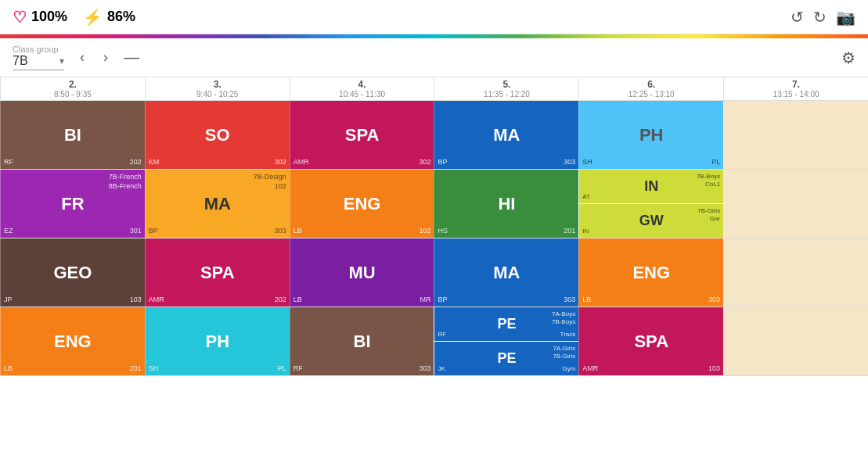  Describe the element at coordinates (154, 162) in the screenshot. I see `cell-teacher: KM` at that location.